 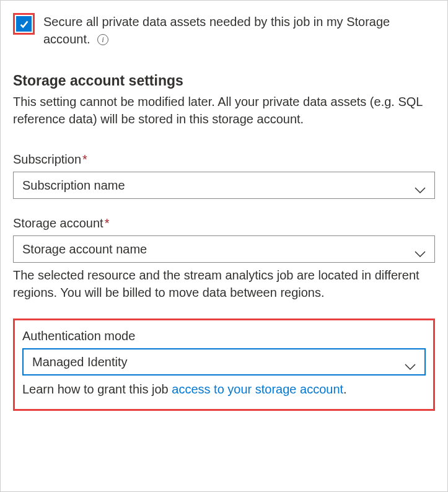 What do you see at coordinates (103, 40) in the screenshot?
I see `info-icon: i` at bounding box center [103, 40].